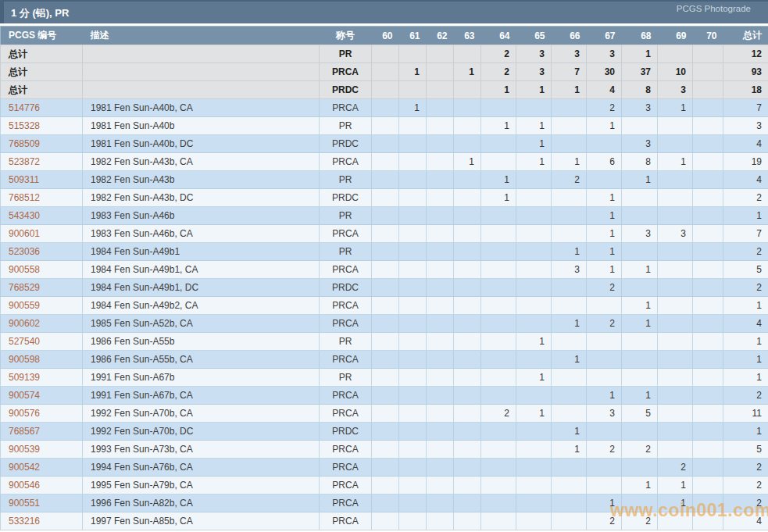 This screenshot has height=532, width=768. I want to click on description-cell: 1983 Fen Sun-A46b, CA, so click(202, 234).